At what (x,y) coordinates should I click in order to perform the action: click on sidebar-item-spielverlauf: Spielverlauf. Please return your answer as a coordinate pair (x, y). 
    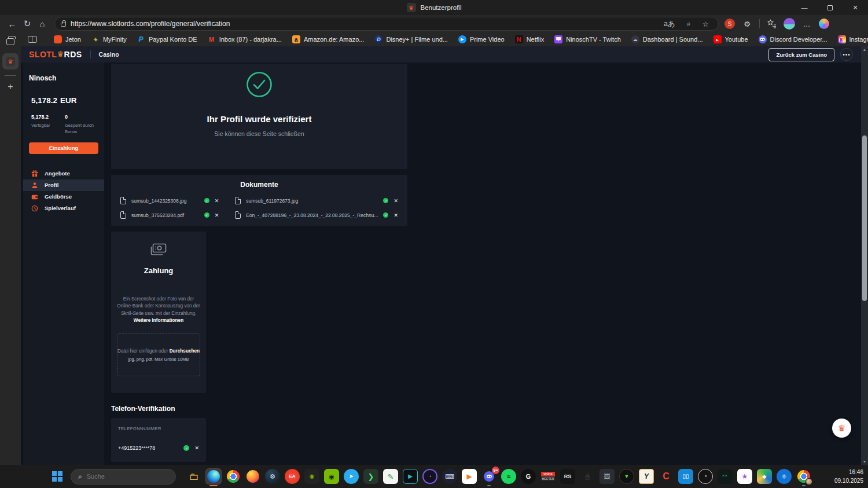
    Looking at the image, I should click on (64, 208).